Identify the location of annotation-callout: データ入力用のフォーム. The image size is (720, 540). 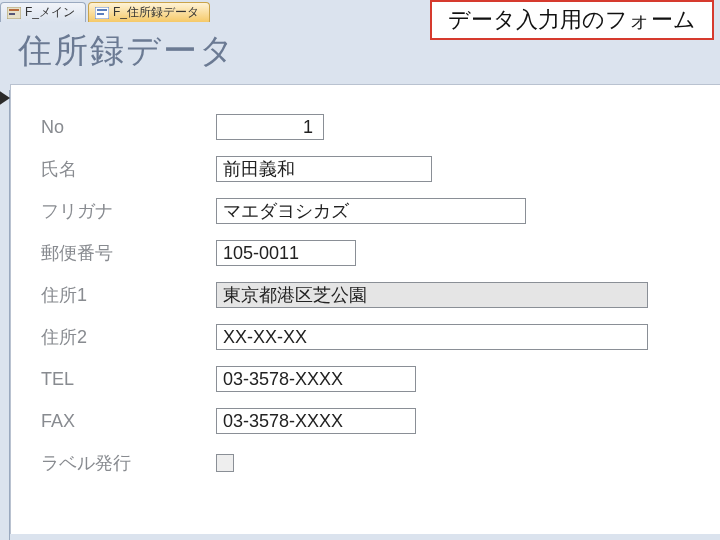
(572, 20).